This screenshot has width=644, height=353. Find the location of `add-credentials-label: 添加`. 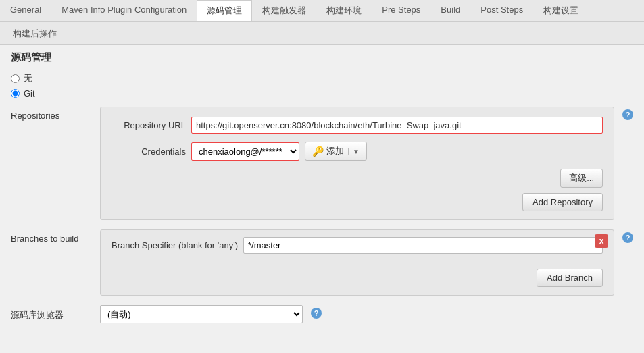

add-credentials-label: 添加 is located at coordinates (335, 151).